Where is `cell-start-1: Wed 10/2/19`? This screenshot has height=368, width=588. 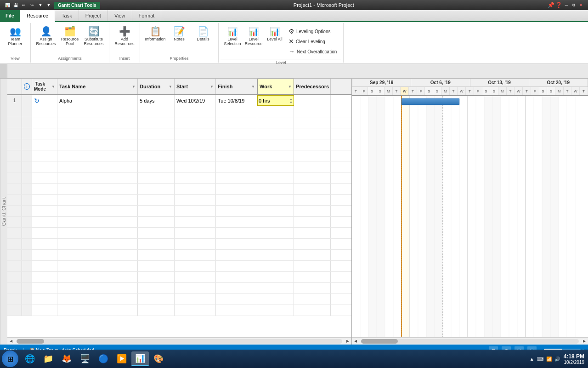 cell-start-1: Wed 10/2/19 is located at coordinates (195, 100).